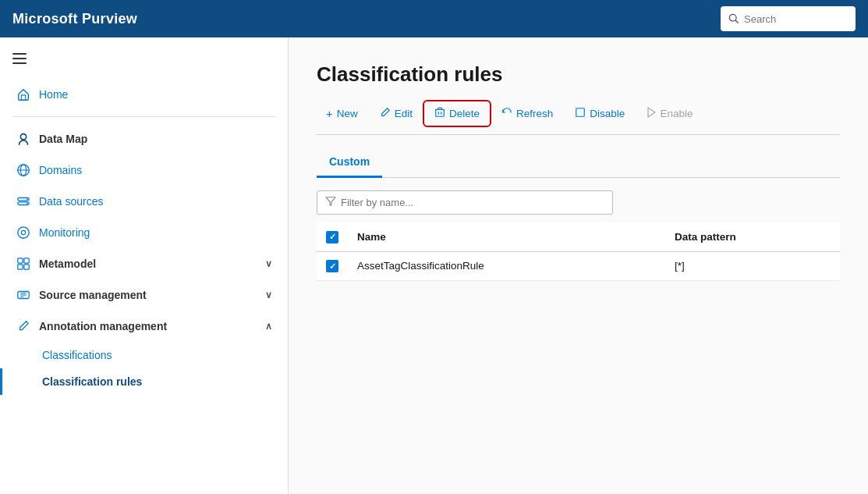 This screenshot has height=494, width=868. Describe the element at coordinates (473, 203) in the screenshot. I see `filter-input` at that location.